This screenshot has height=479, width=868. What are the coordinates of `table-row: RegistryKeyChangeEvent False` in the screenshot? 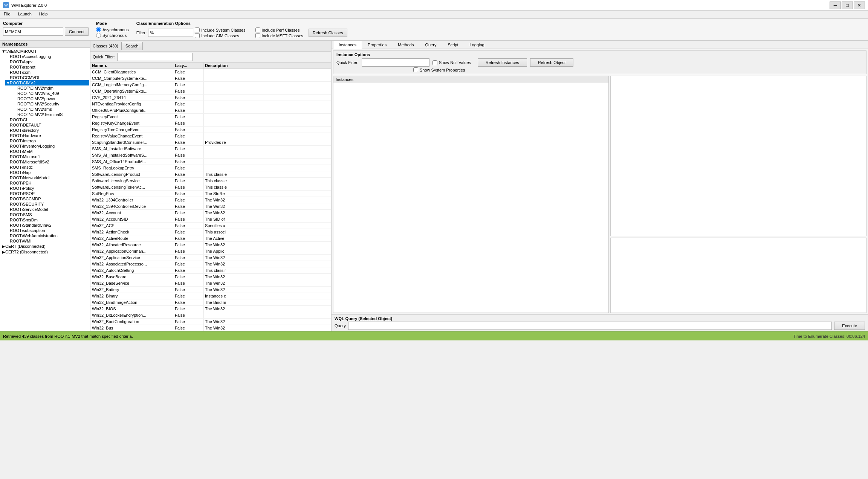 It's located at (211, 124).